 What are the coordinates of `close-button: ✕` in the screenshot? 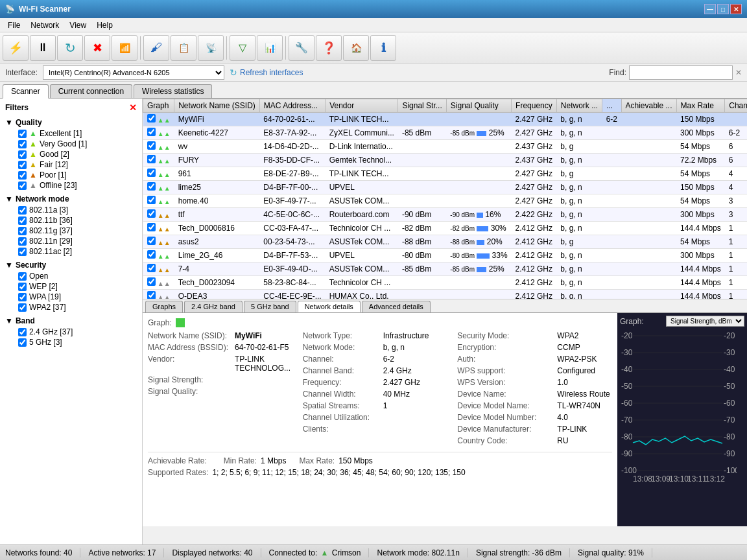 It's located at (736, 9).